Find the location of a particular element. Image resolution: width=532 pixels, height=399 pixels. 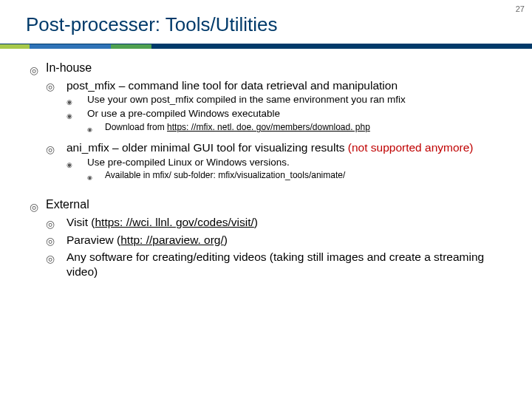

item-visit: Visit (https: //wci. llnl. gov/codes/vis… is located at coordinates (279, 222).